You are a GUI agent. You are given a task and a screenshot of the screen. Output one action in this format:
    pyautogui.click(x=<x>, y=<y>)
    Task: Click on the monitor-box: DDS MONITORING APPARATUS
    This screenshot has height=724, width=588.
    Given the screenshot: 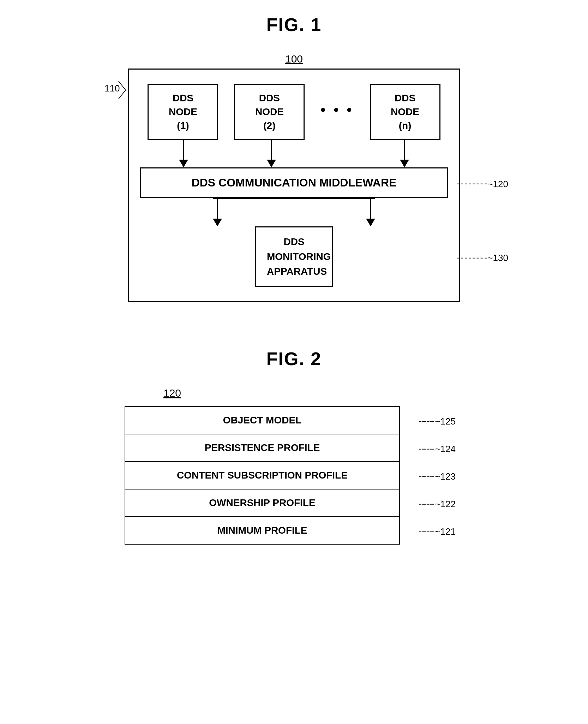 What is the action you would take?
    pyautogui.click(x=294, y=257)
    